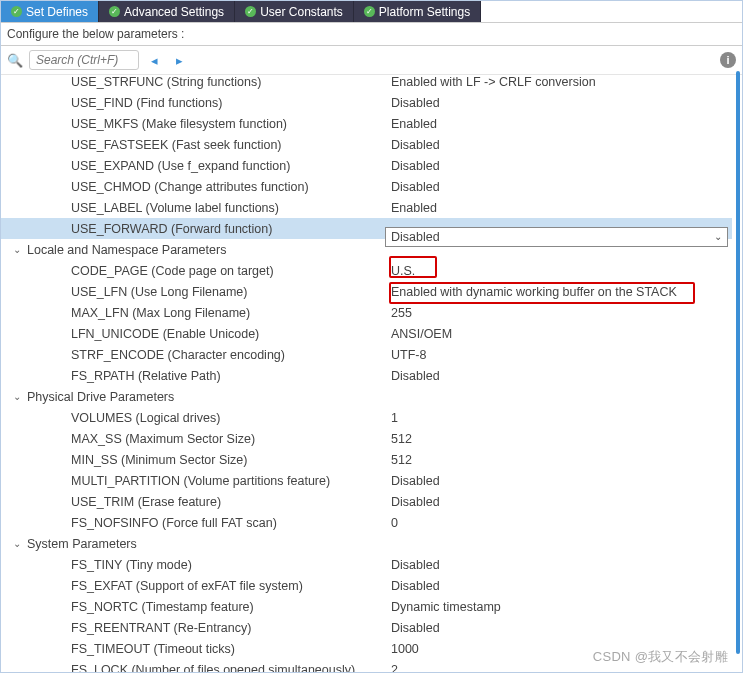  I want to click on parameter-row: MAX_LFN (Max Long Filename)255, so click(366, 312).